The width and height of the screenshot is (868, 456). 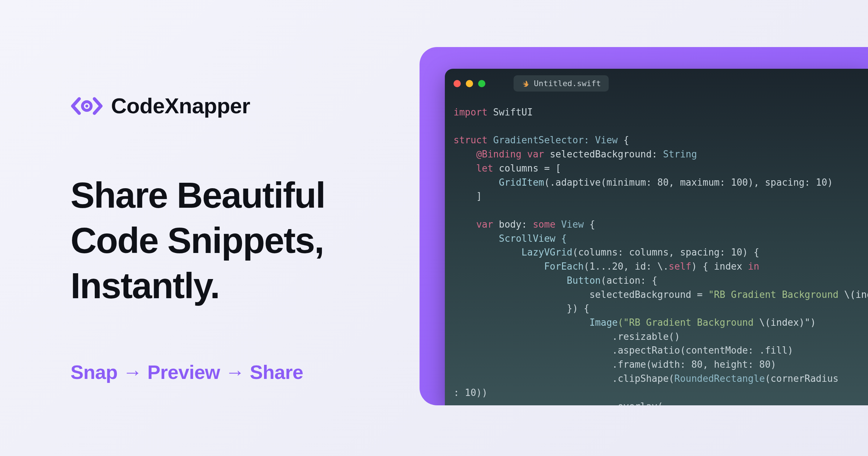 I want to click on maximize-icon, so click(x=482, y=84).